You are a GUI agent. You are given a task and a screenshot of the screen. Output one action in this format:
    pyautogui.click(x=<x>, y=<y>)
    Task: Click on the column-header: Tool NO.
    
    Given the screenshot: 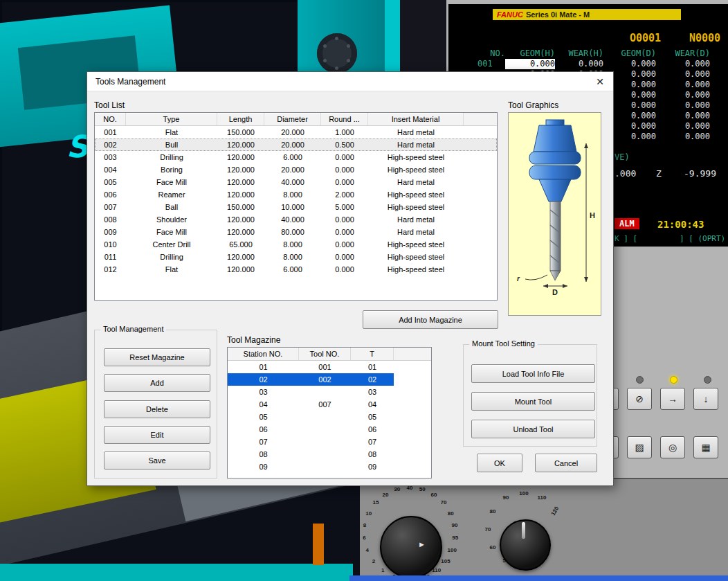 What is the action you would take?
    pyautogui.click(x=325, y=354)
    